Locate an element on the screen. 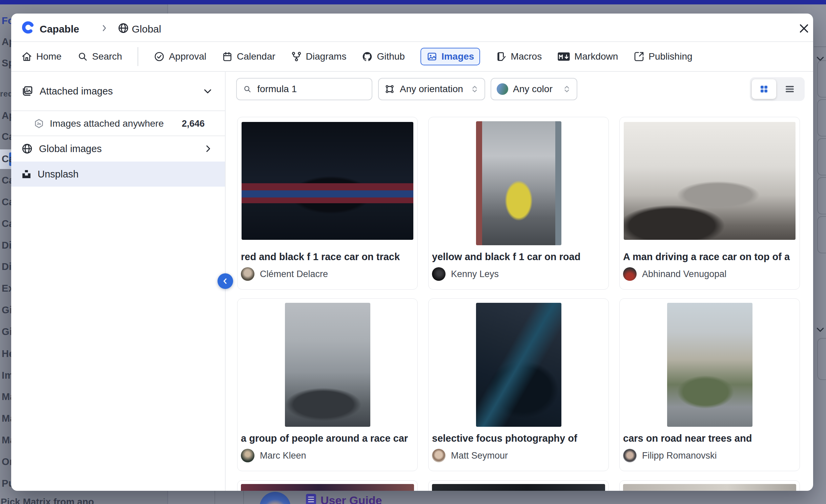 The height and width of the screenshot is (504, 826). orientation-select: Any orientation is located at coordinates (432, 89).